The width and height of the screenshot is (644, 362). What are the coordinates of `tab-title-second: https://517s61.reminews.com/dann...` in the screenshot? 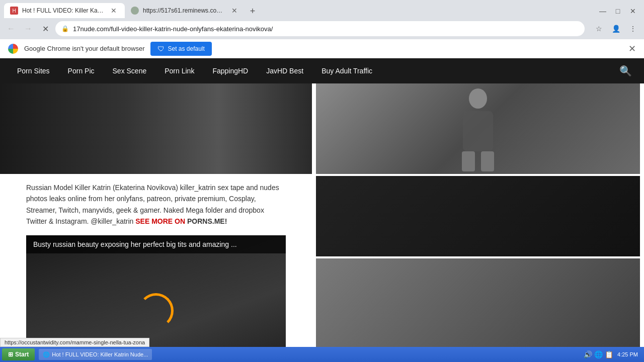 It's located at (184, 11).